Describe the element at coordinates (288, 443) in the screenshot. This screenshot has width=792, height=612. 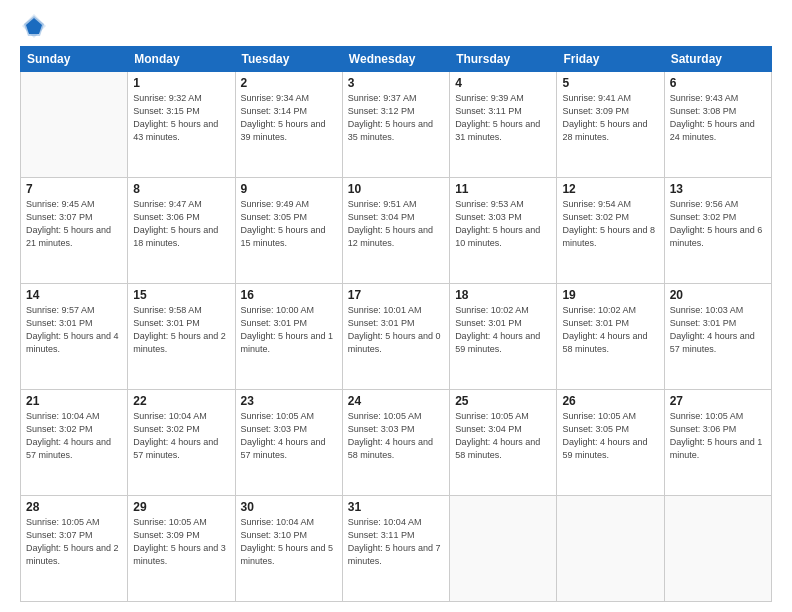
I see `calendar-cell: 23Sunrise: 10:05 AM Sunset: 3:03 PM Dayl…` at that location.